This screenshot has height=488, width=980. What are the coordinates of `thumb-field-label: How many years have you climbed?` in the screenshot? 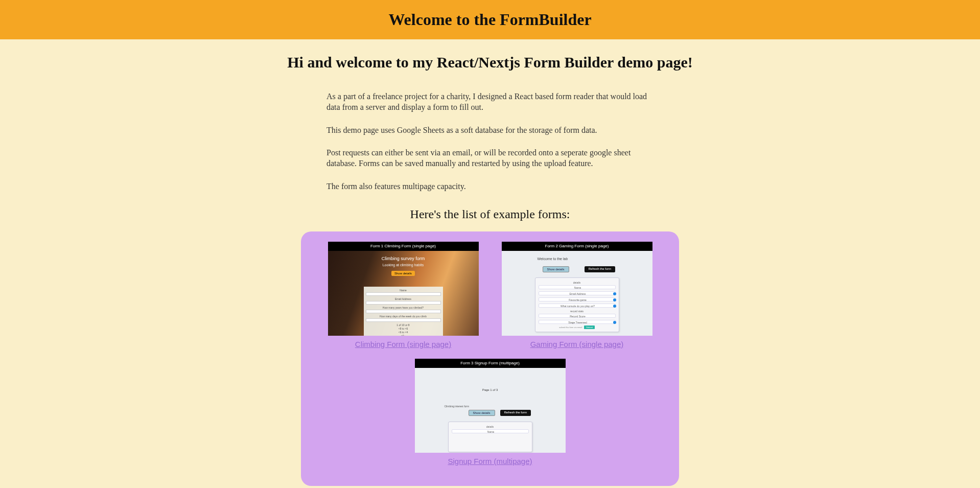 It's located at (404, 308).